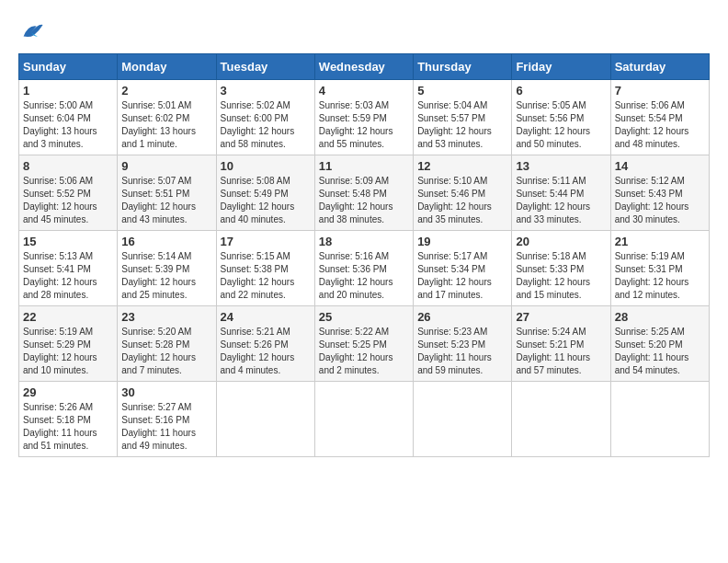 Image resolution: width=728 pixels, height=563 pixels. I want to click on day-number: 21, so click(660, 241).